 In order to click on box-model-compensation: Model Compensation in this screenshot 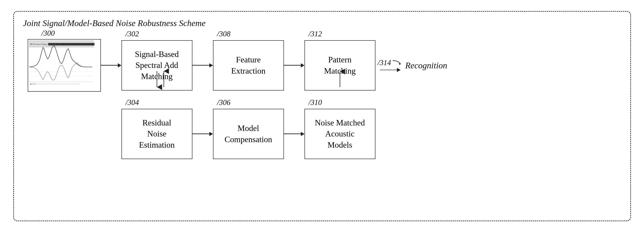, I will do `click(248, 134)`.